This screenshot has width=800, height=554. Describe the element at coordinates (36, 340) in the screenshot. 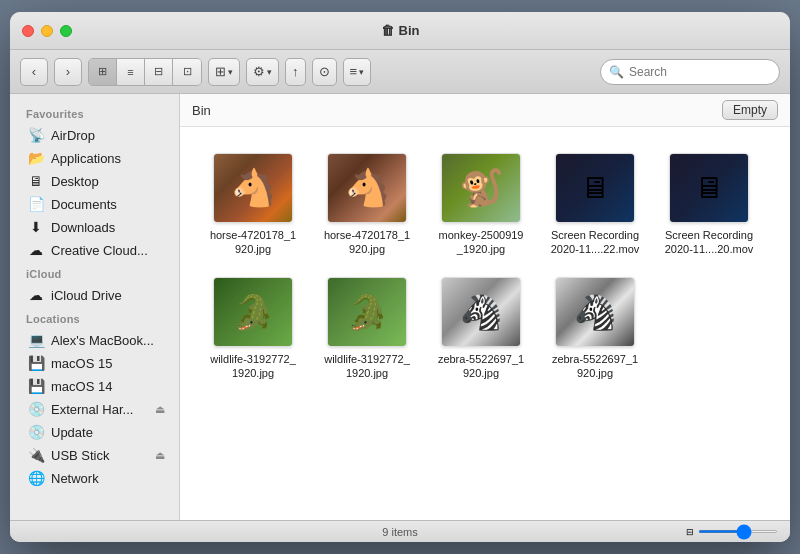

I see `macbook-icon: 💻` at that location.